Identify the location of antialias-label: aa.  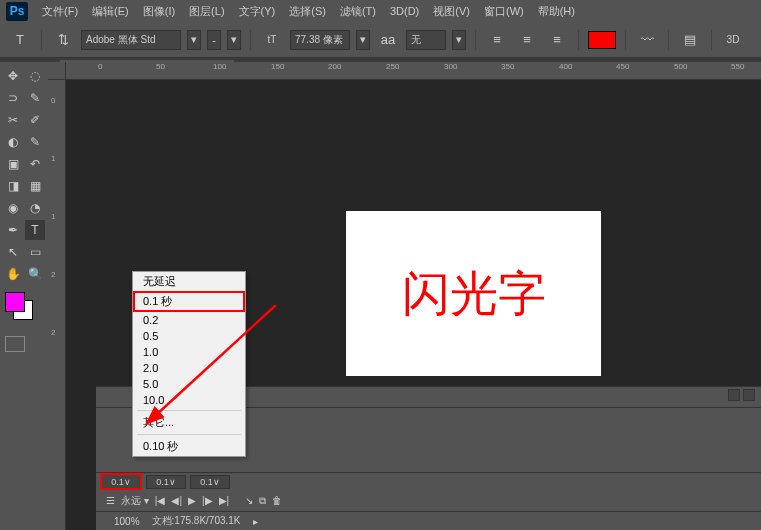
(388, 40).